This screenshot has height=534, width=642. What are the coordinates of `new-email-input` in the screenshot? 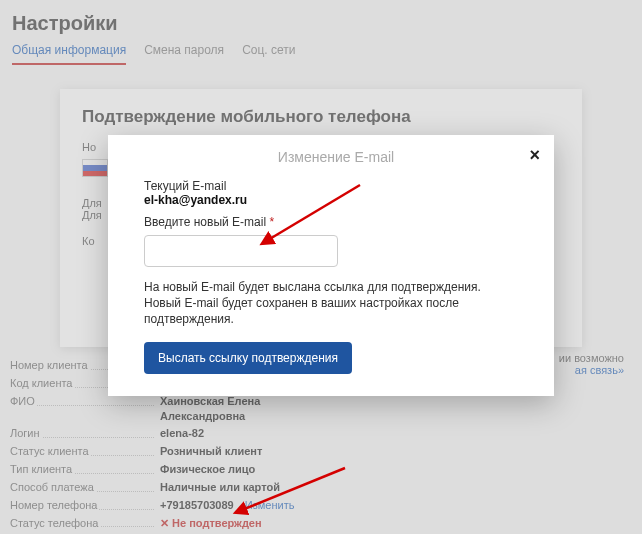 It's located at (241, 251).